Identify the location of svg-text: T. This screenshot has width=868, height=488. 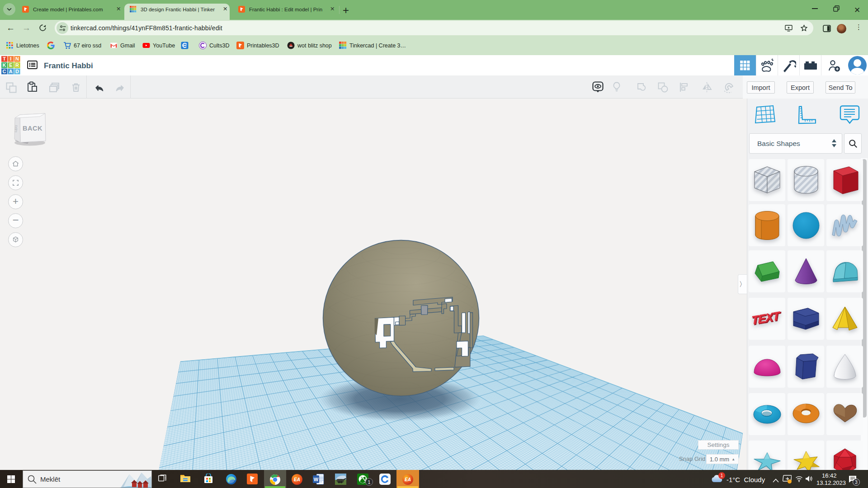
(5, 59).